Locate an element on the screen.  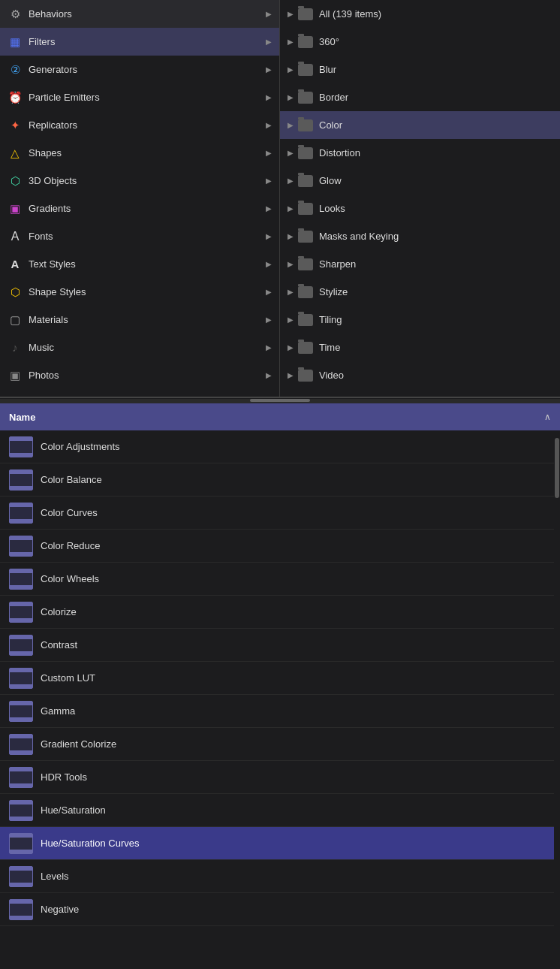
list-item-color-curves: Color Curves is located at coordinates (280, 513).